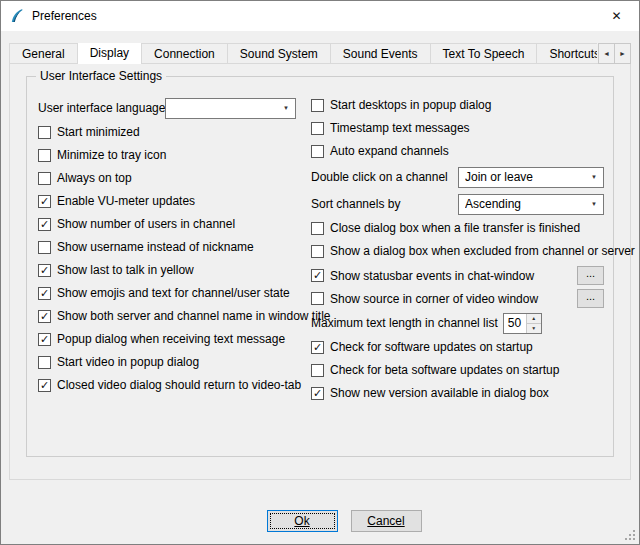  What do you see at coordinates (458, 347) in the screenshot?
I see `checkbox-check-updates-startup: ✓ Check for software updates on startup` at bounding box center [458, 347].